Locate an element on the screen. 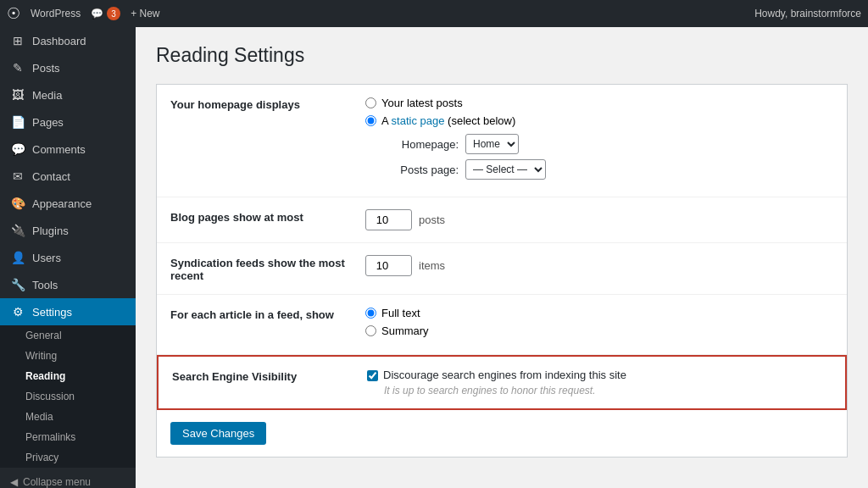  blog-pages-label: Blog pages show at most is located at coordinates (268, 217).